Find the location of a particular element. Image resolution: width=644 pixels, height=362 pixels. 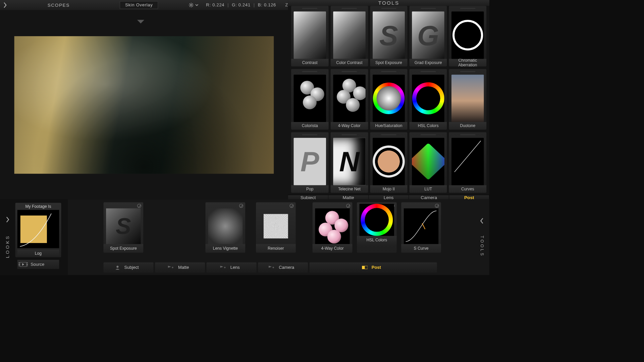

pipeline-tab-subject: Subject is located at coordinates (129, 267).